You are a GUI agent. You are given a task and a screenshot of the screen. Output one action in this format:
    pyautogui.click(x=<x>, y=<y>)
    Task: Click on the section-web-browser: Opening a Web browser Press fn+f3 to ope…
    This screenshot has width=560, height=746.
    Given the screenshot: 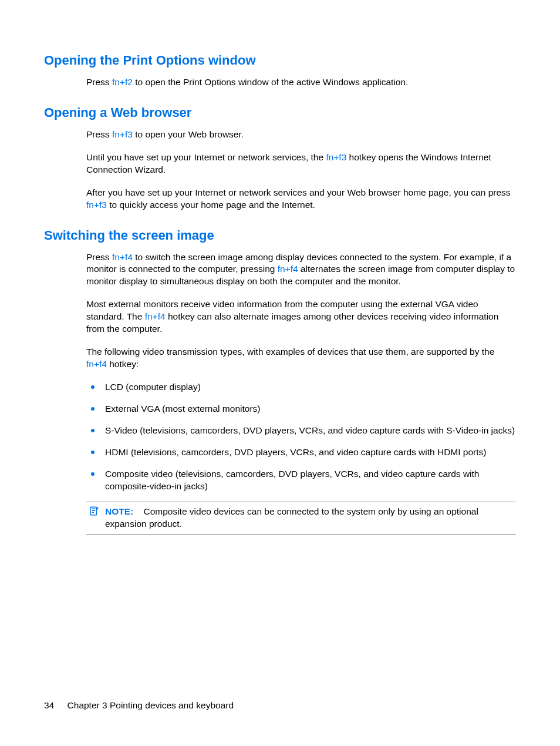 What is the action you would take?
    pyautogui.click(x=280, y=159)
    